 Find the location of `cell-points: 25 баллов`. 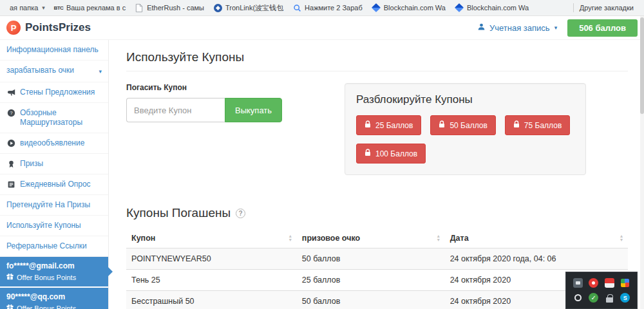

cell-points: 25 баллов is located at coordinates (371, 281).